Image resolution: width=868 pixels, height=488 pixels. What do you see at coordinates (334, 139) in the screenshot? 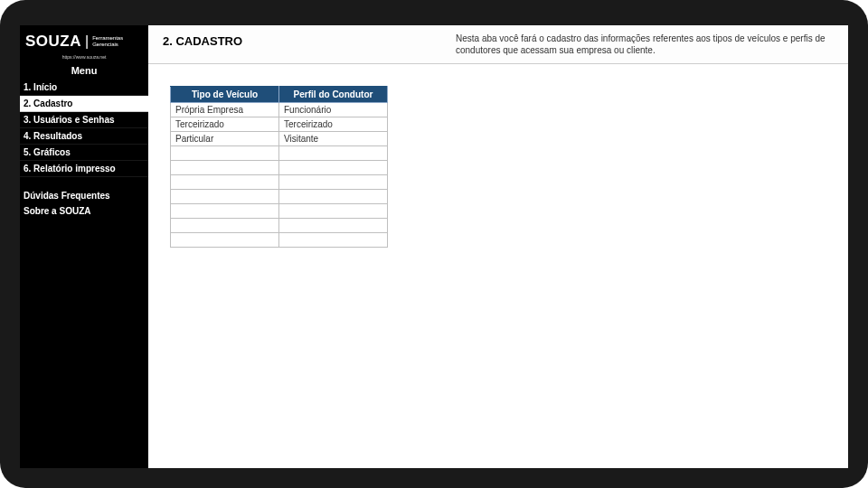
I see `cell-perfil: Visitante` at bounding box center [334, 139].